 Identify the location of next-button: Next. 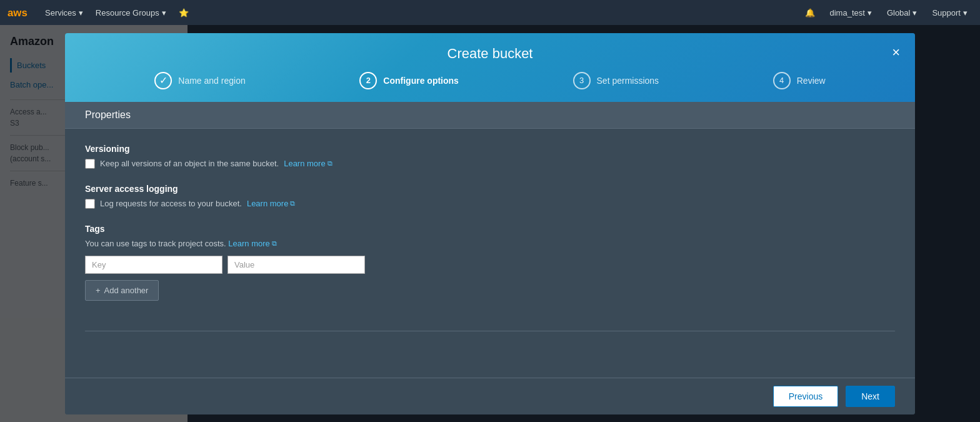
(870, 396).